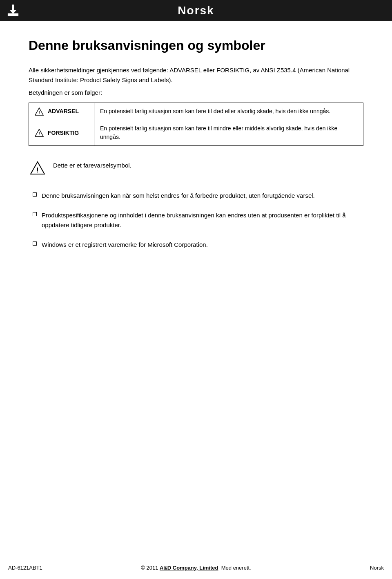 This screenshot has height=579, width=392. I want to click on header-title: Norsk, so click(196, 11).